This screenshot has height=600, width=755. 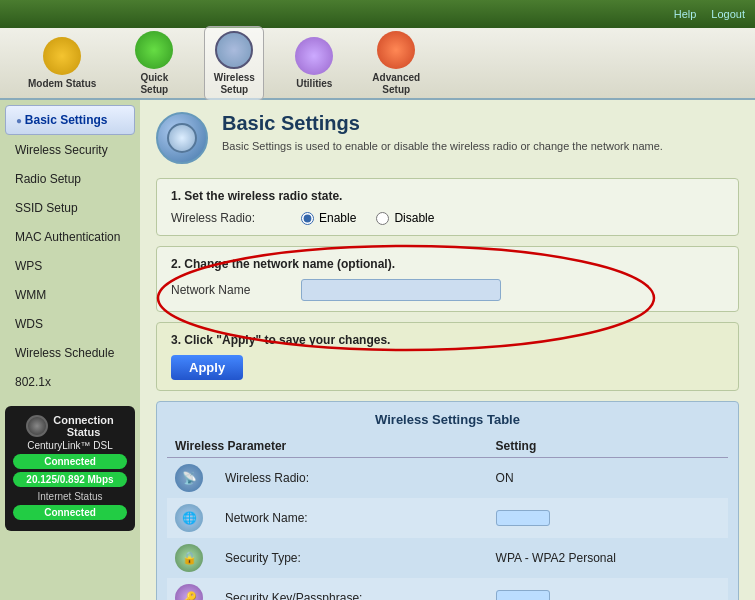 I want to click on nav-item-modem-status: Modem Status, so click(x=62, y=64).